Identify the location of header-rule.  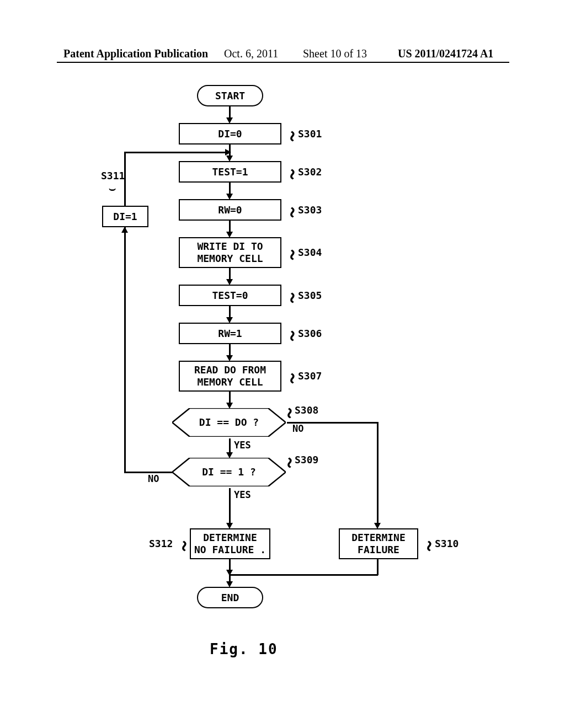
(283, 62).